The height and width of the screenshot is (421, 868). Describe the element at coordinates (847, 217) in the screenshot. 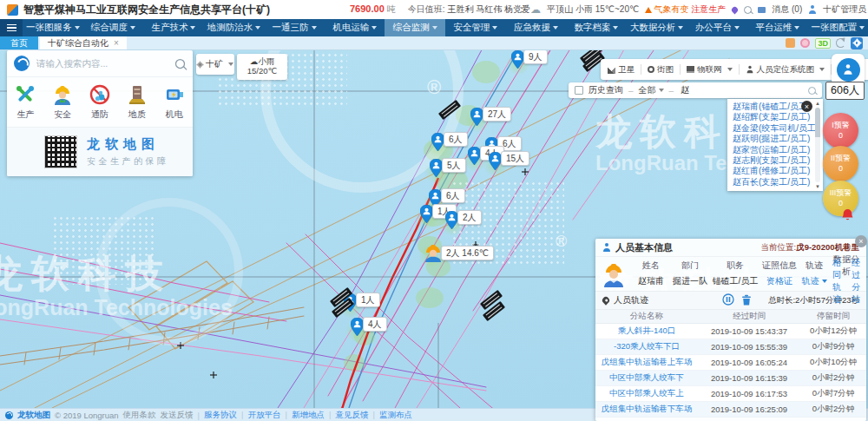

I see `alarm-bell-icon` at that location.